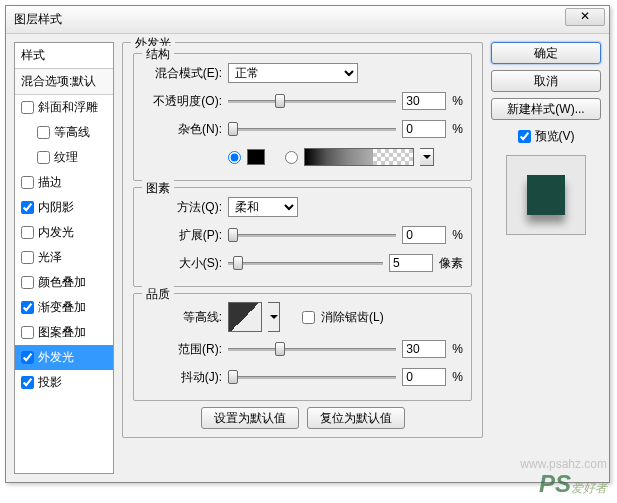 This screenshot has height=503, width=617. Describe the element at coordinates (250, 418) in the screenshot. I see `set-default-button: 设置为默认值` at that location.